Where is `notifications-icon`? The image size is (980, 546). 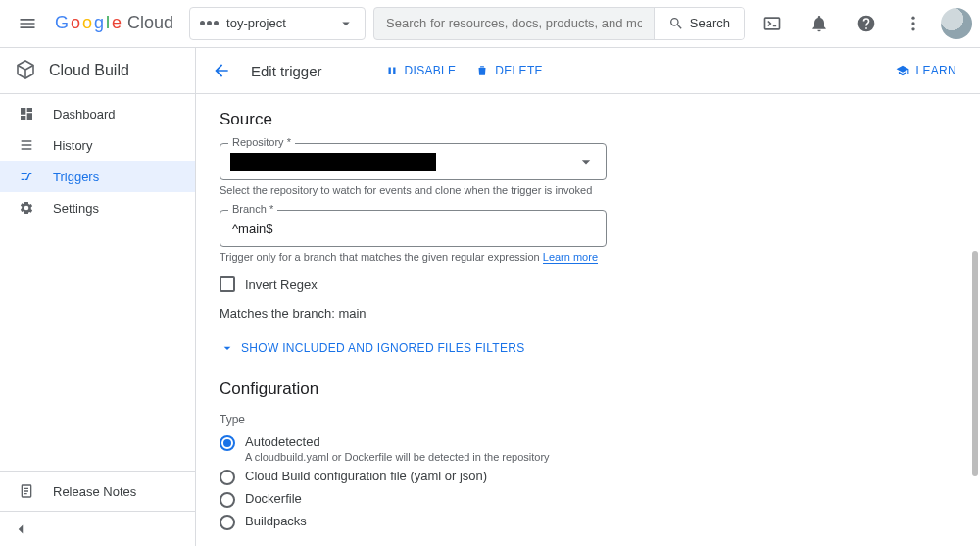 notifications-icon is located at coordinates (819, 24).